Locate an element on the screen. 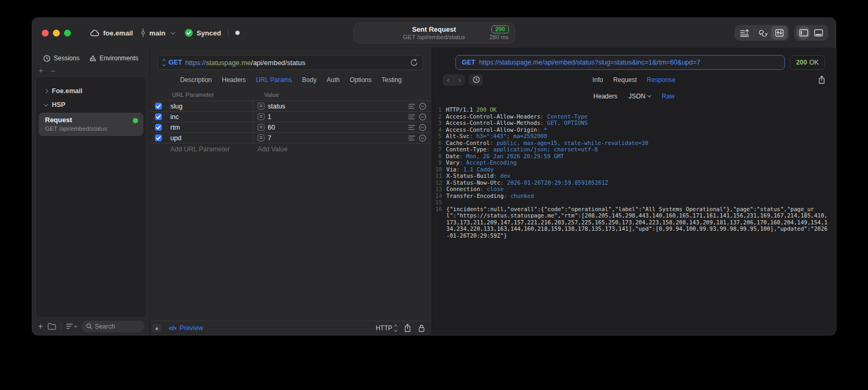 The image size is (868, 390). param-name-input: slug is located at coordinates (209, 106).